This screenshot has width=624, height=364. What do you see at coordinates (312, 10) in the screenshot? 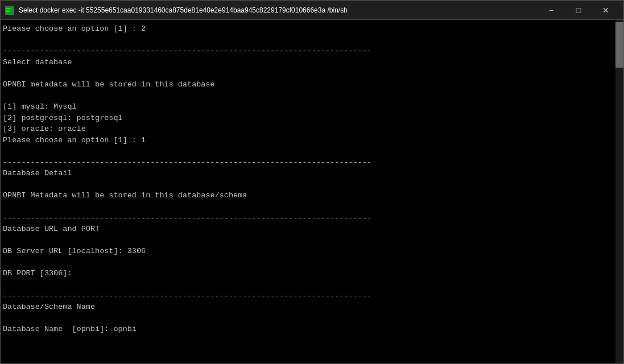
I see `titlebar: Select docker exec -it 55255e651caa01933…` at bounding box center [312, 10].